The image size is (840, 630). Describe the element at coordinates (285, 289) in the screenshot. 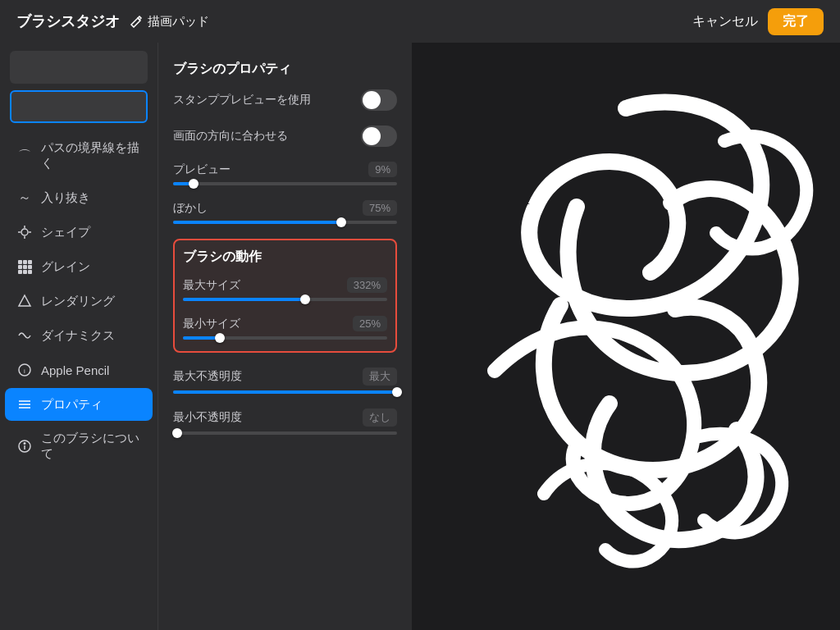

I see `max-size-row: 最大サイズ 332%` at that location.